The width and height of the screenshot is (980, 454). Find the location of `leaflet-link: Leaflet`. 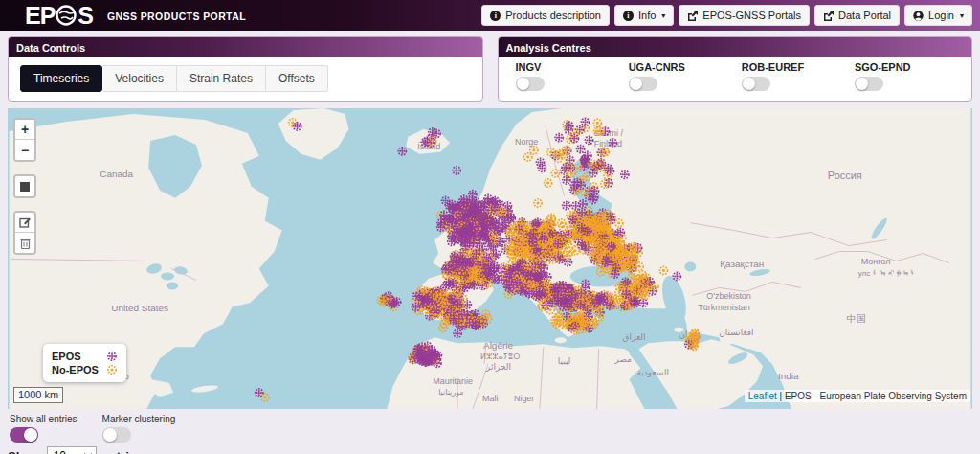

leaflet-link: Leaflet is located at coordinates (763, 397).